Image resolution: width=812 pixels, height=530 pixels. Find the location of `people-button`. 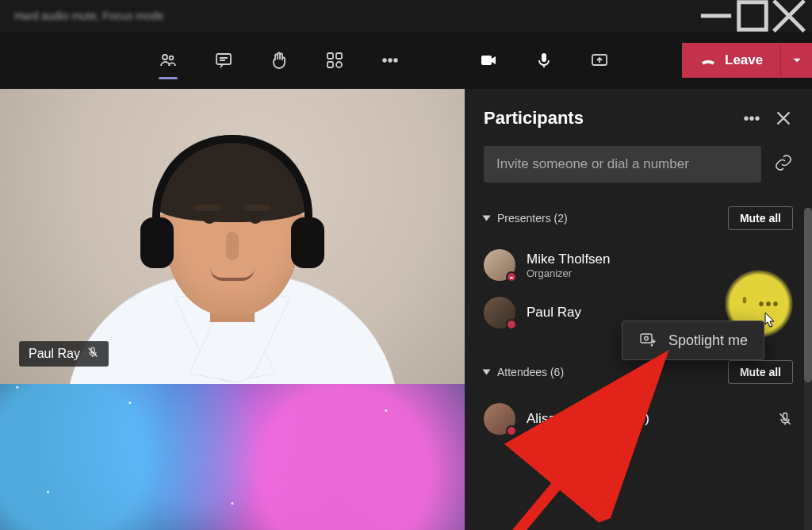

people-button is located at coordinates (168, 60).